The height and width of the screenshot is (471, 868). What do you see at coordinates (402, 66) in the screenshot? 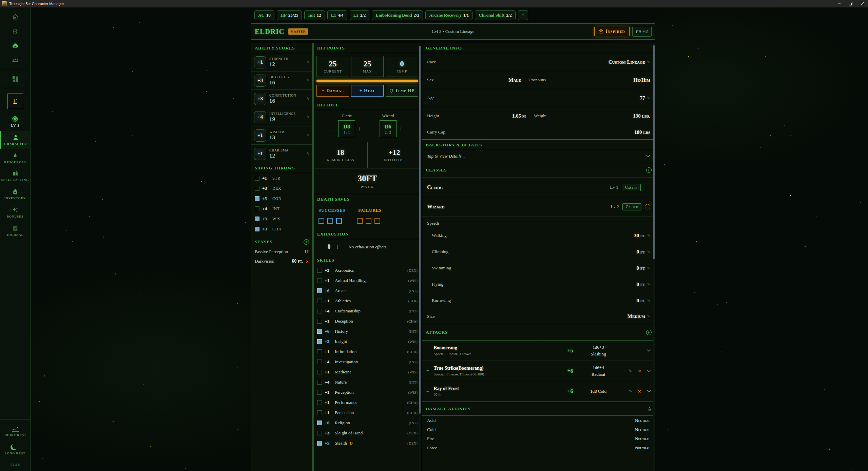
I see `hp-temp-box: 0TEMP` at bounding box center [402, 66].